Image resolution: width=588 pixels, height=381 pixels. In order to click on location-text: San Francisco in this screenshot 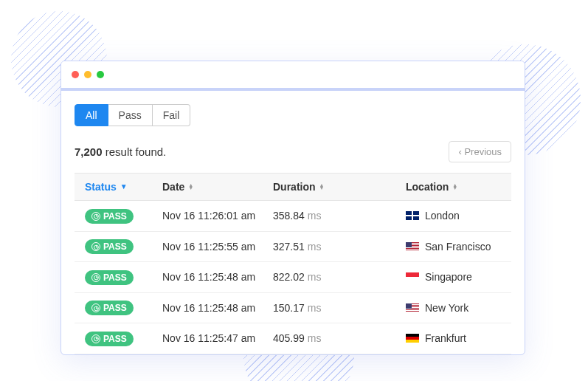, I will do `click(457, 247)`.